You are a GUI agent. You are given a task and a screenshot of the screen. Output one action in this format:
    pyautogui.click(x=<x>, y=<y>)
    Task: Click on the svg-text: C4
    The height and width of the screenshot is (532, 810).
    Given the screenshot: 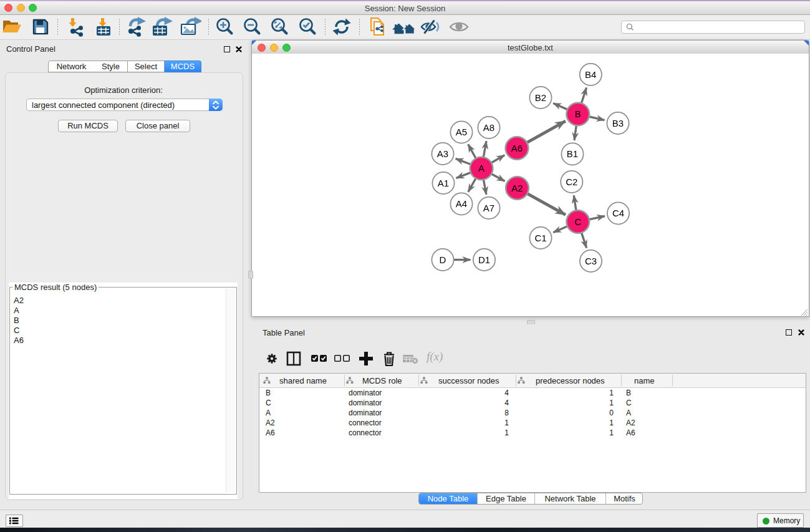 What is the action you would take?
    pyautogui.click(x=619, y=213)
    